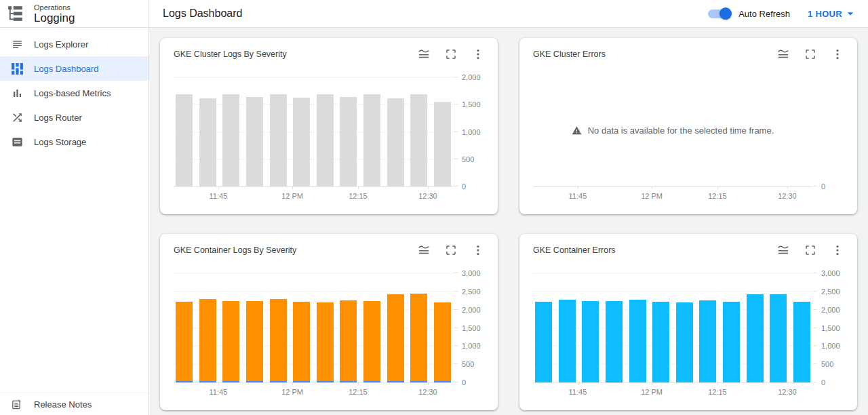  What do you see at coordinates (75, 68) in the screenshot?
I see `sidebar-item-logs-dashboard: Logs Dashboard` at bounding box center [75, 68].